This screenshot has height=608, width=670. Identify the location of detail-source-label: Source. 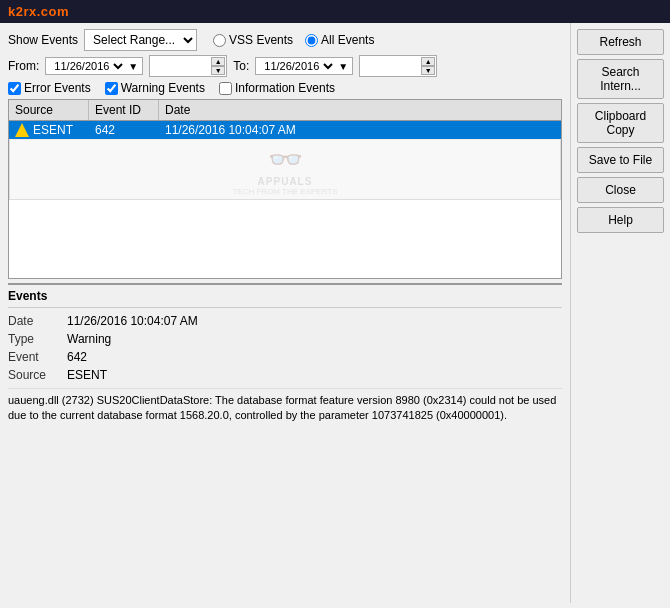
(36, 375).